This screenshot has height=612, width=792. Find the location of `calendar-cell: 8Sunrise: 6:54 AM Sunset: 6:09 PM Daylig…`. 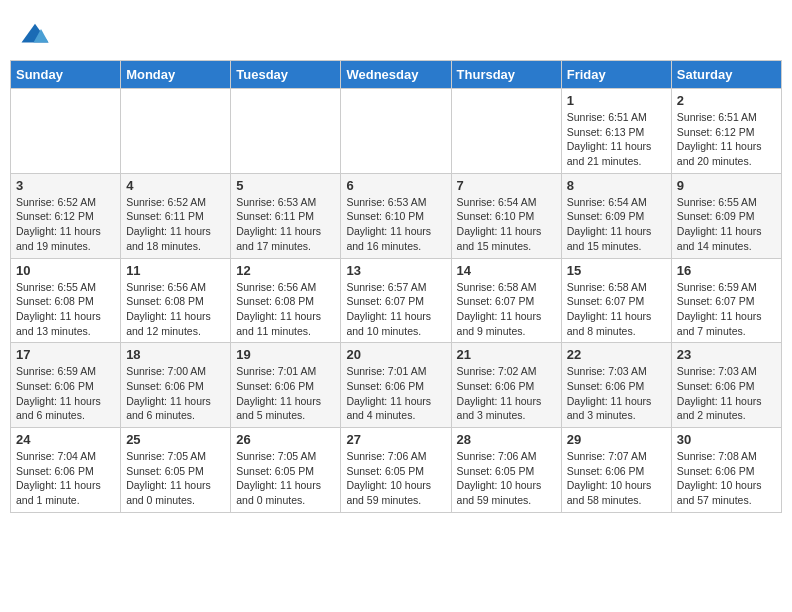

calendar-cell: 8Sunrise: 6:54 AM Sunset: 6:09 PM Daylig… is located at coordinates (616, 216).